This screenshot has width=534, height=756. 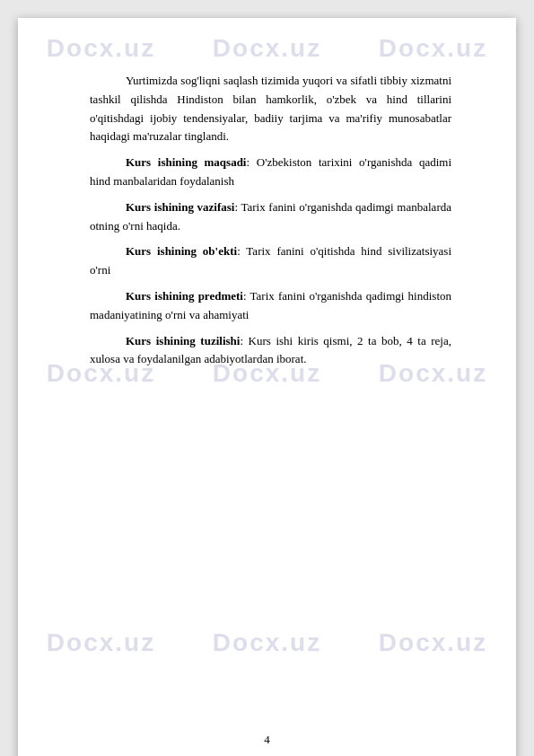 I want to click on maqsad-label: Kurs ishining maqsadi, so click(x=187, y=162).